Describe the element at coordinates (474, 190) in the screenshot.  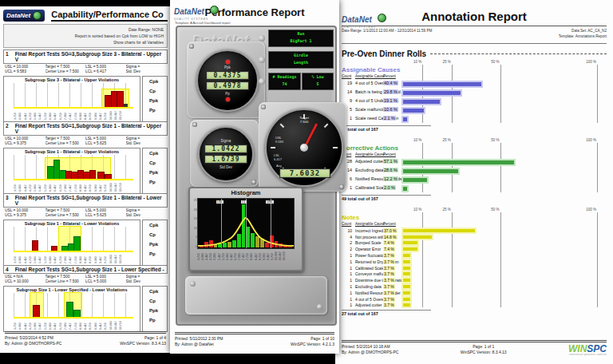
I see `annotation-row: 1 Calibrated Scale 2.0 %` at that location.